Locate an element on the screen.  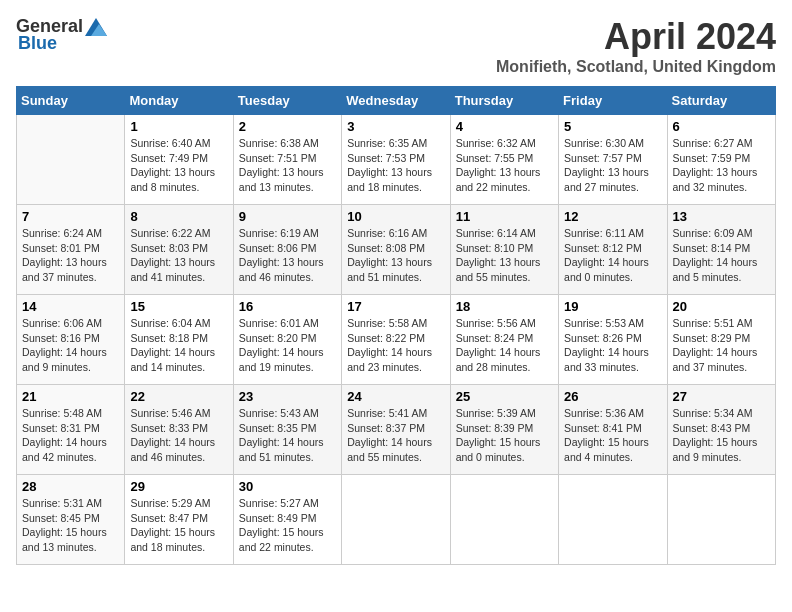
calendar-cell: 6Sunrise: 6:27 AM Sunset: 7:59 PM Daylig… is located at coordinates (721, 160).